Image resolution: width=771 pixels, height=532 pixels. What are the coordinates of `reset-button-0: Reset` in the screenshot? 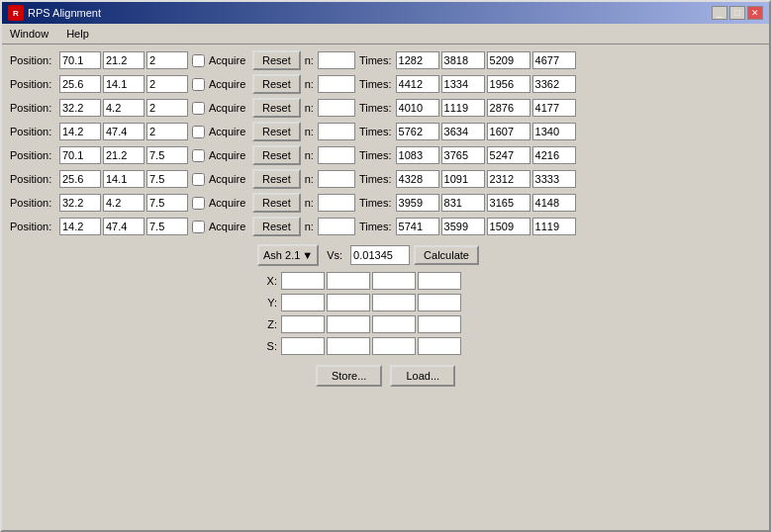 It's located at (277, 60).